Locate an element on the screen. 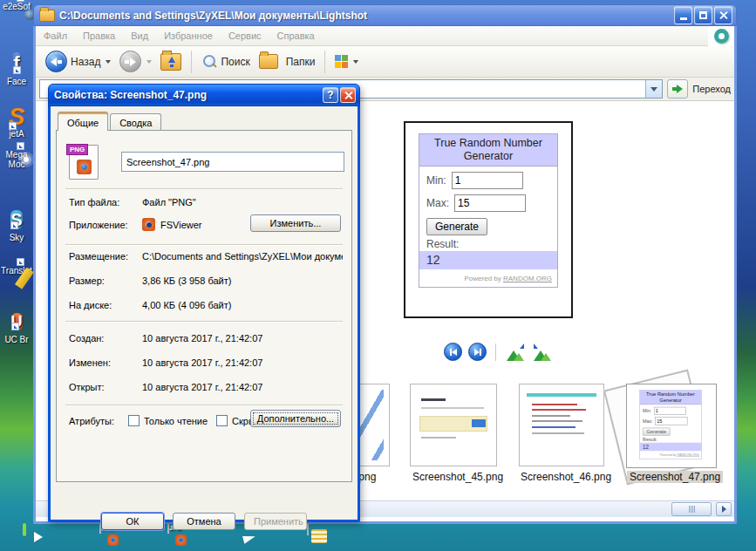 This screenshot has height=551, width=756. folders-icon is located at coordinates (269, 61).